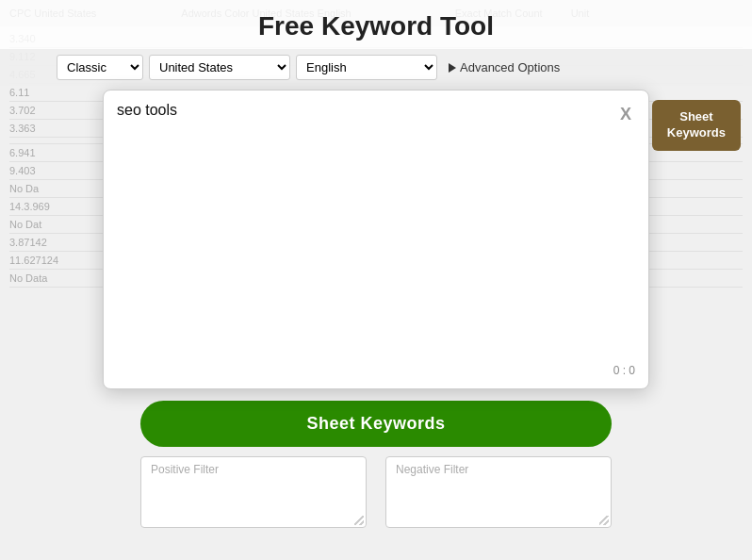 The height and width of the screenshot is (560, 752). Describe the element at coordinates (376, 25) in the screenshot. I see `page-title: Free Keyword Tool` at that location.